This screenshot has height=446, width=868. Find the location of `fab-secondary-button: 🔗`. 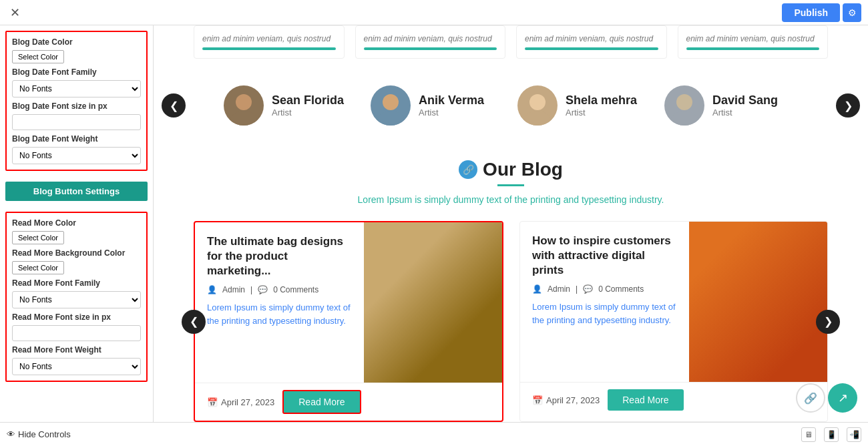

fab-secondary-button: 🔗 is located at coordinates (811, 398).